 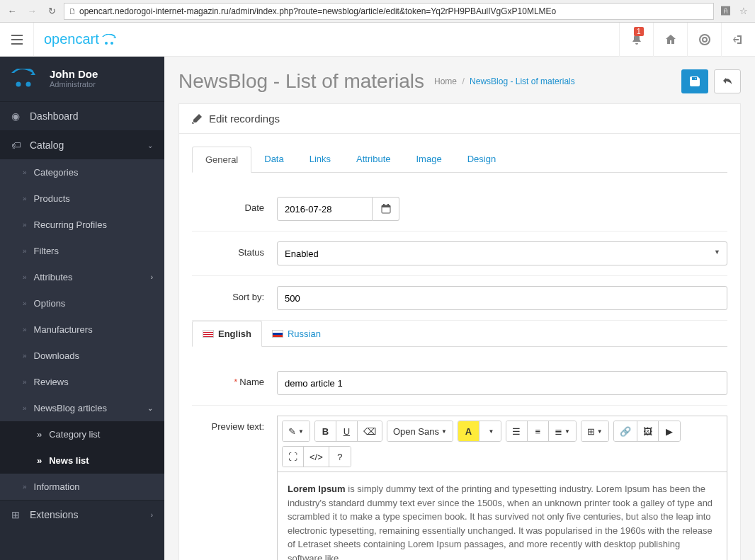 I want to click on logout-button, so click(x=738, y=40).